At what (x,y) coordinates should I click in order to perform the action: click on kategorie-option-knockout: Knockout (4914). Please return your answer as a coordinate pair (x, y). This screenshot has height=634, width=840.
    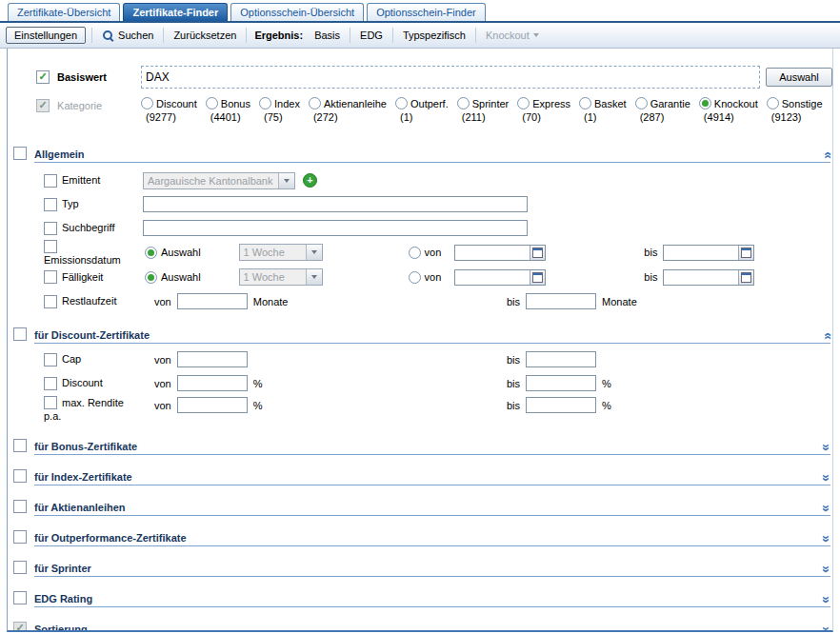
    Looking at the image, I should click on (729, 110).